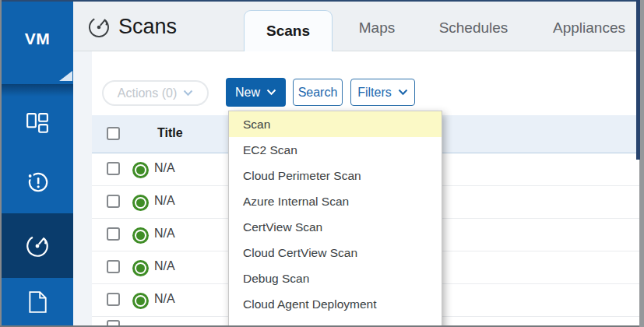  Describe the element at coordinates (639, 79) in the screenshot. I see `scrollbar-thumb` at that location.